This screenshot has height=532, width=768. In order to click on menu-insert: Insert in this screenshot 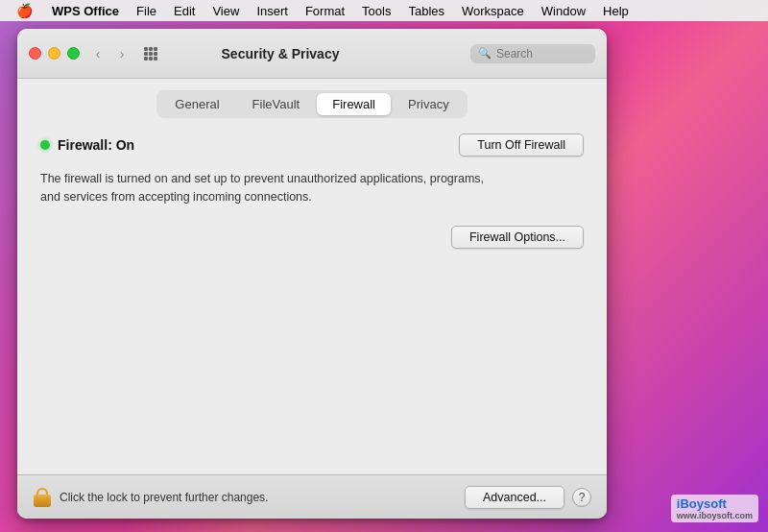, I will do `click(273, 11)`.